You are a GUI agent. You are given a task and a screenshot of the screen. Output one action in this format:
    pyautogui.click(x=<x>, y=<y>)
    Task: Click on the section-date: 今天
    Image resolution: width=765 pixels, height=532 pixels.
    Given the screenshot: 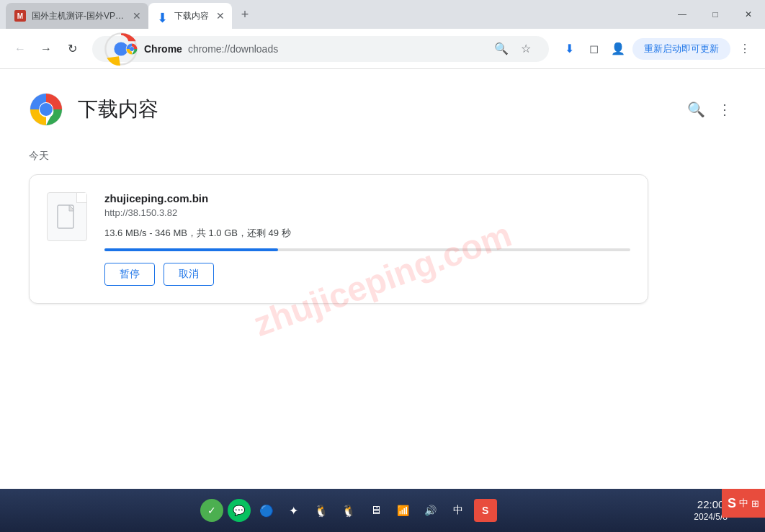 What is the action you would take?
    pyautogui.click(x=382, y=156)
    